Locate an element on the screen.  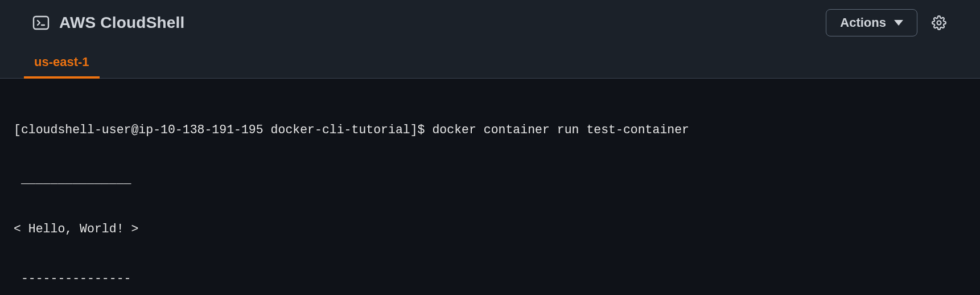
terminal-output-2: --------------- is located at coordinates (490, 279).